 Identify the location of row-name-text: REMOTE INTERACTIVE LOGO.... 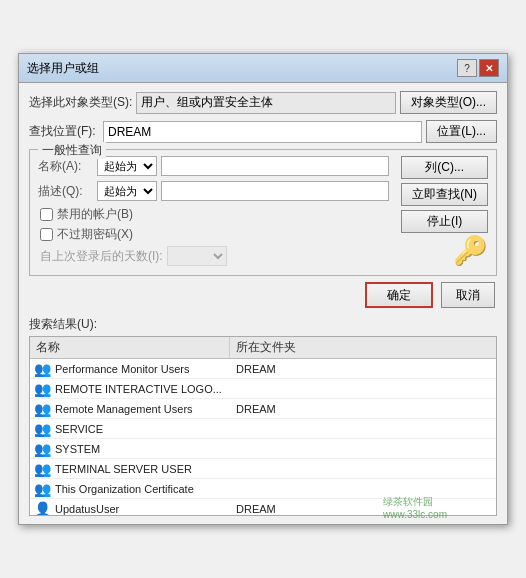
(138, 389).